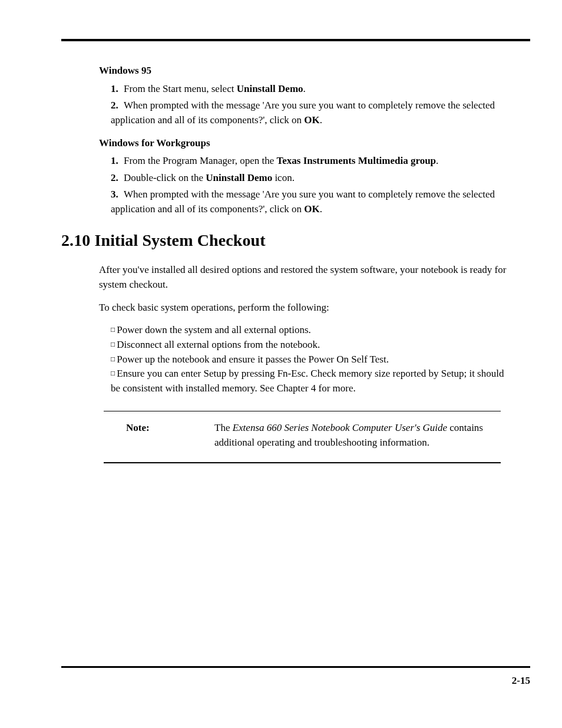  What do you see at coordinates (281, 160) in the screenshot?
I see `step-text: From the Program Manager, open the Texas…` at bounding box center [281, 160].